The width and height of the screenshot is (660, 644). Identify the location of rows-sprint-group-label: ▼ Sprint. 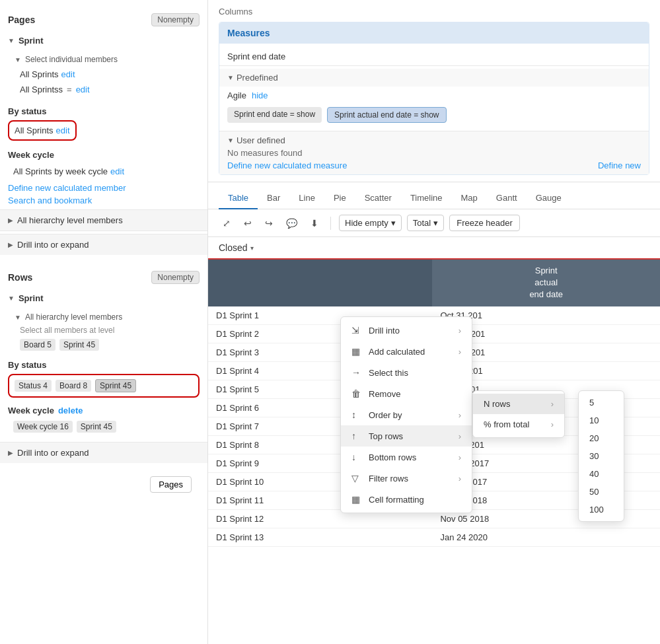
(104, 299).